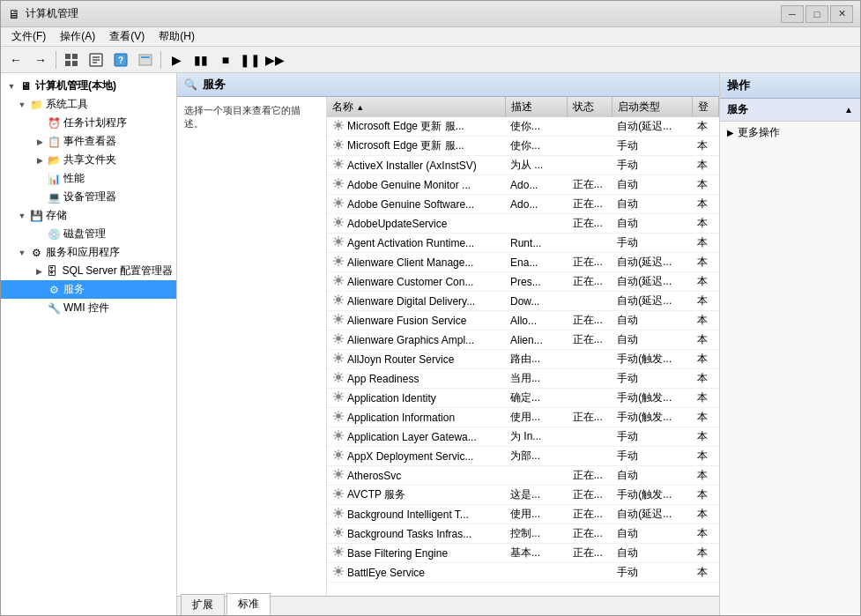  What do you see at coordinates (88, 197) in the screenshot?
I see `tree-item-device-manager: ▶ 💻 设备管理器` at bounding box center [88, 197].